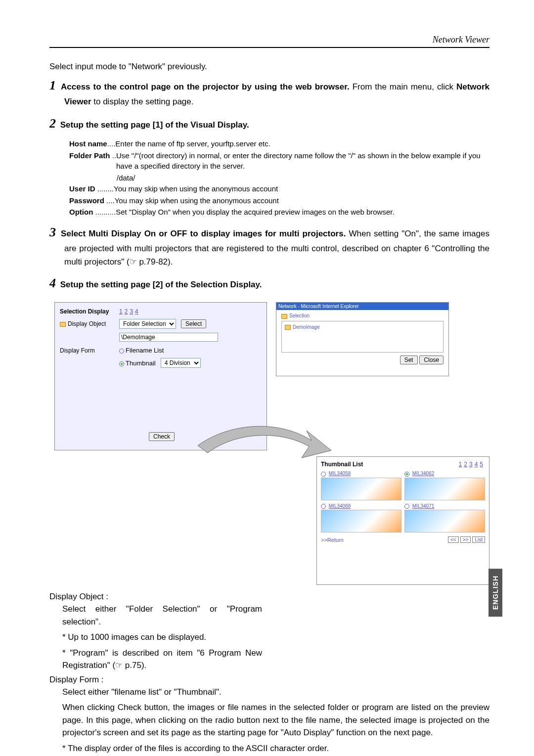  I want to click on popup-titlebar: Network - Microsoft Internet Explorer, so click(362, 307).